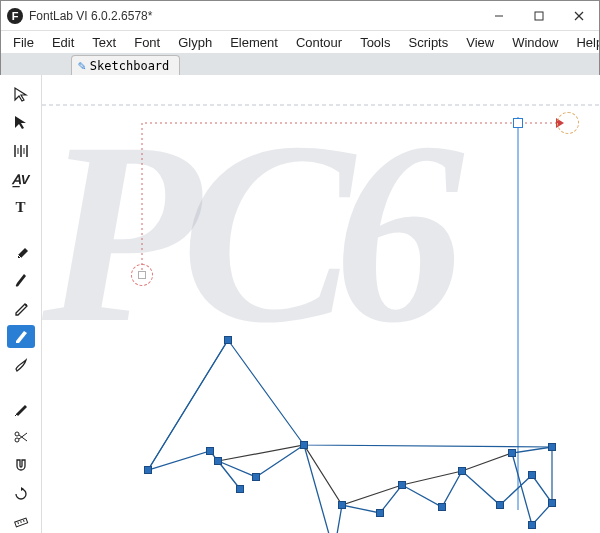 The image size is (600, 533). I want to click on tool-rail: A̲V T, so click(21, 304).